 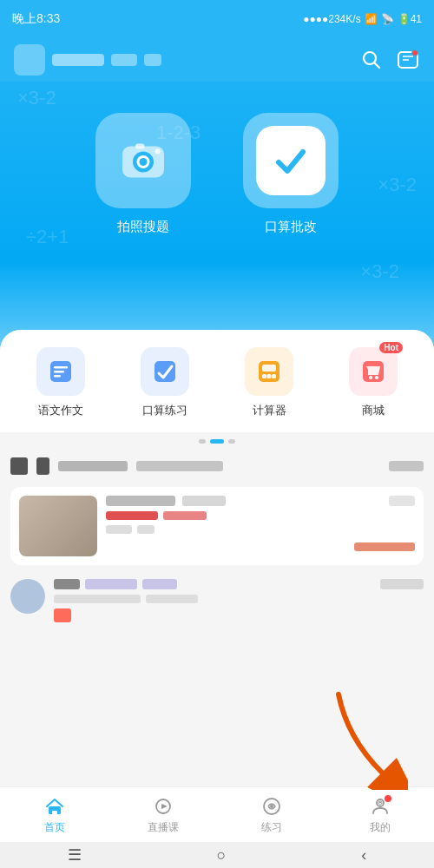 What do you see at coordinates (415, 53) in the screenshot?
I see `notification-dot` at bounding box center [415, 53].